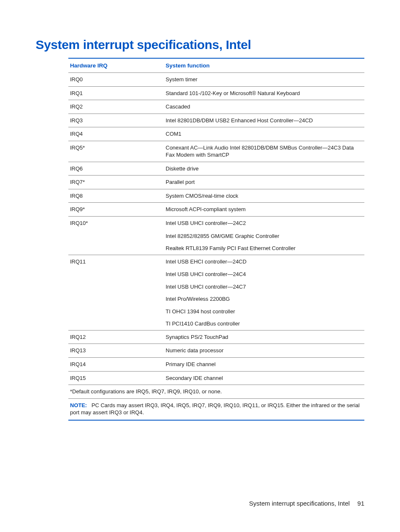  I want to click on table-row: IRQ1Standard 101-/102-Key or Microsoft® …, so click(216, 93).